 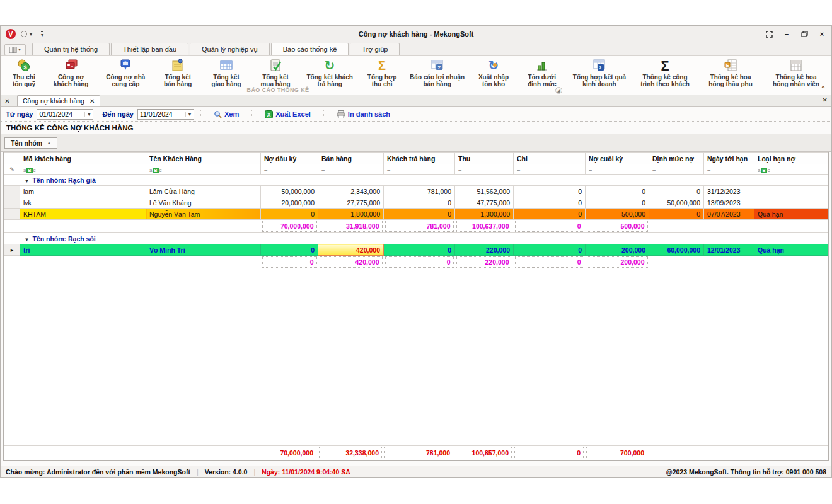 What do you see at coordinates (71, 73) in the screenshot?
I see `ribbon-item-customer-debt: Công nợ khách hàng` at bounding box center [71, 73].